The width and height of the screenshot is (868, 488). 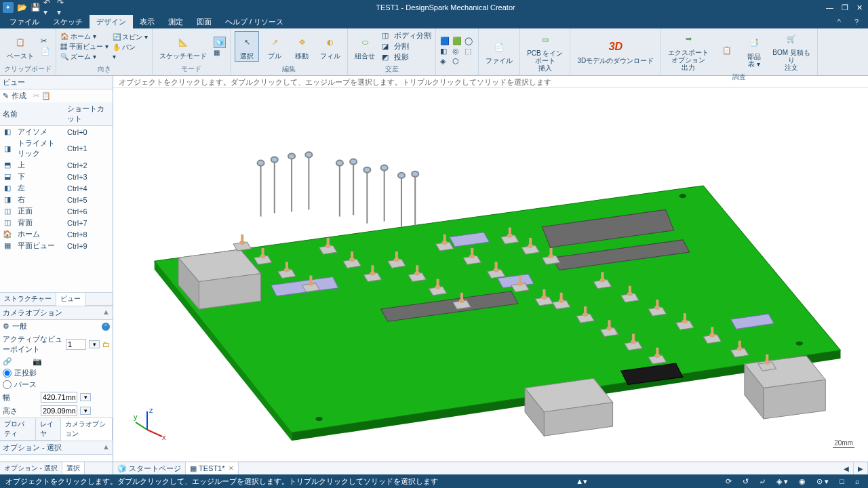 I want to click on width-input, so click(x=59, y=397).